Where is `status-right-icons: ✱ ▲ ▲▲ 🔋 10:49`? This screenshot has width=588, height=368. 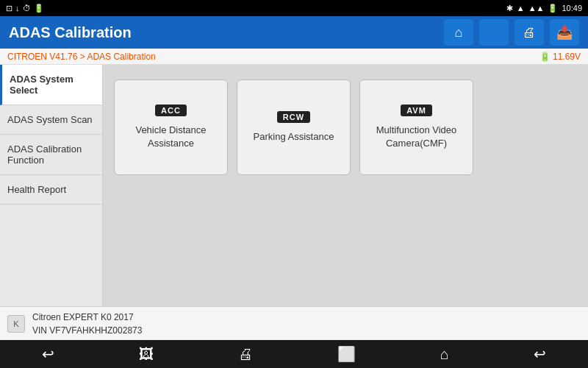 status-right-icons: ✱ ▲ ▲▲ 🔋 10:49 is located at coordinates (544, 9).